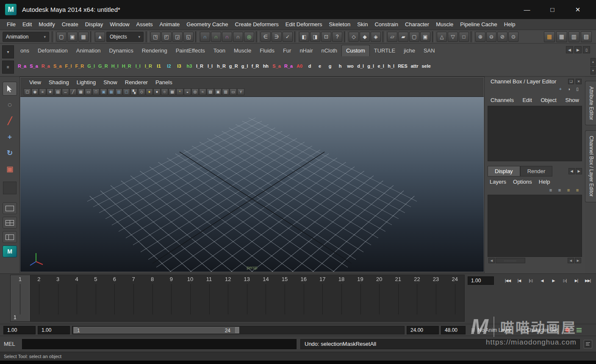 Image resolution: width=596 pixels, height=364 pixels. Describe the element at coordinates (65, 92) in the screenshot. I see `2d-pan-zoom-icon: ↔` at that location.